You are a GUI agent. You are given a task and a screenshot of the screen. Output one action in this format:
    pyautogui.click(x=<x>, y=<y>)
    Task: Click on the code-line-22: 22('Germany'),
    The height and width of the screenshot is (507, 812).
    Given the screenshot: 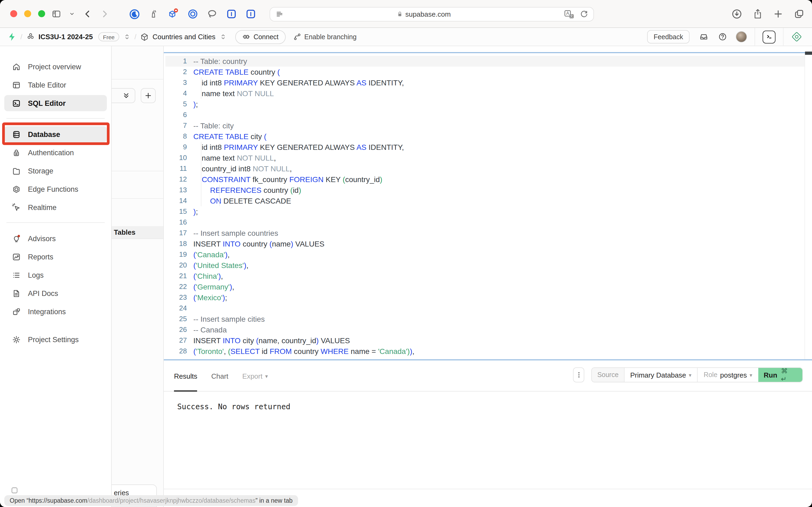 What is the action you would take?
    pyautogui.click(x=485, y=287)
    